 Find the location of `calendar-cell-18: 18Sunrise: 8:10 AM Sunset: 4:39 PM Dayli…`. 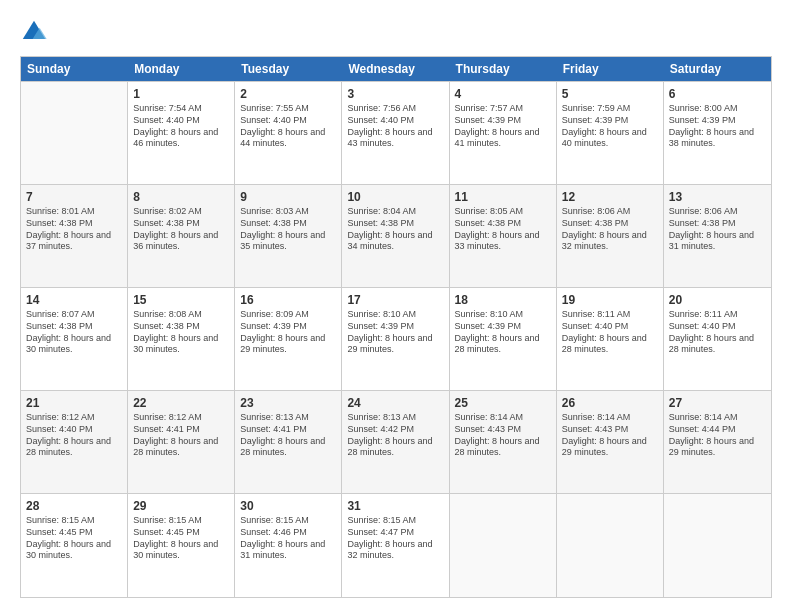

calendar-cell-18: 18Sunrise: 8:10 AM Sunset: 4:39 PM Dayli… is located at coordinates (504, 339).